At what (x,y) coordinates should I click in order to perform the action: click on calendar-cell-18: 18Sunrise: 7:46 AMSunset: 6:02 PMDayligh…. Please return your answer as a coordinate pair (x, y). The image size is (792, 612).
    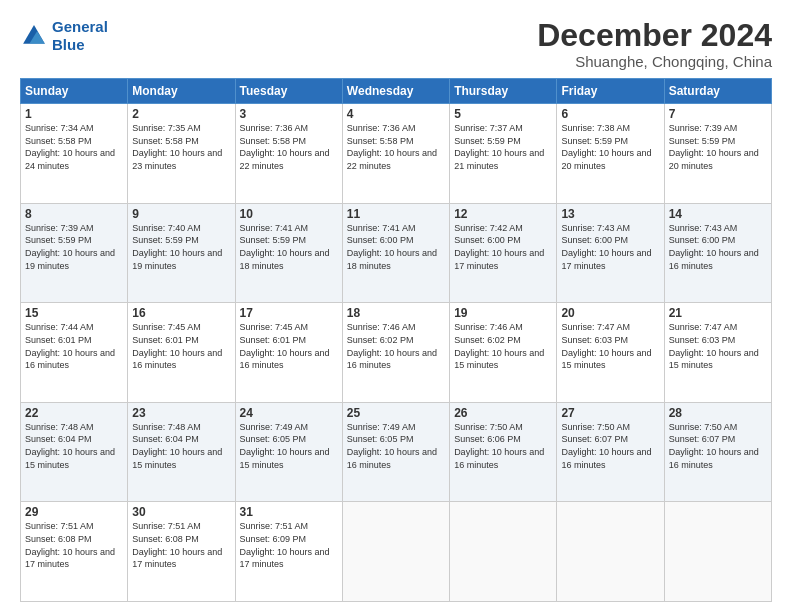
    Looking at the image, I should click on (396, 353).